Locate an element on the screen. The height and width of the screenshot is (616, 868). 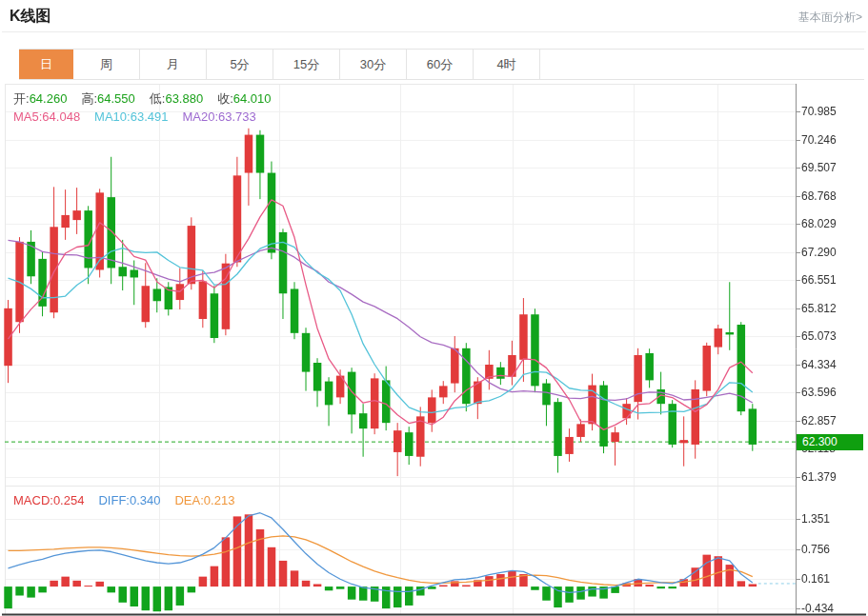
price-axis-label: 67.290 is located at coordinates (819, 252).